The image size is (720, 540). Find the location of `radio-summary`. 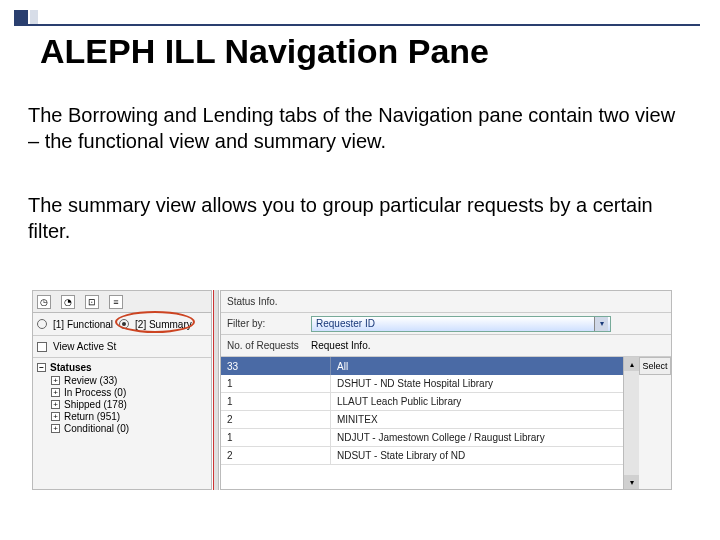

radio-summary is located at coordinates (124, 324).